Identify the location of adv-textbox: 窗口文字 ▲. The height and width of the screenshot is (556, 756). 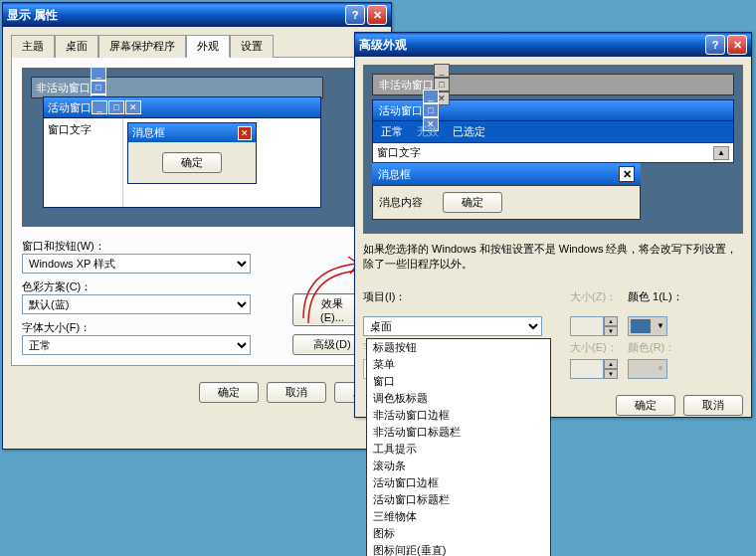
(553, 153).